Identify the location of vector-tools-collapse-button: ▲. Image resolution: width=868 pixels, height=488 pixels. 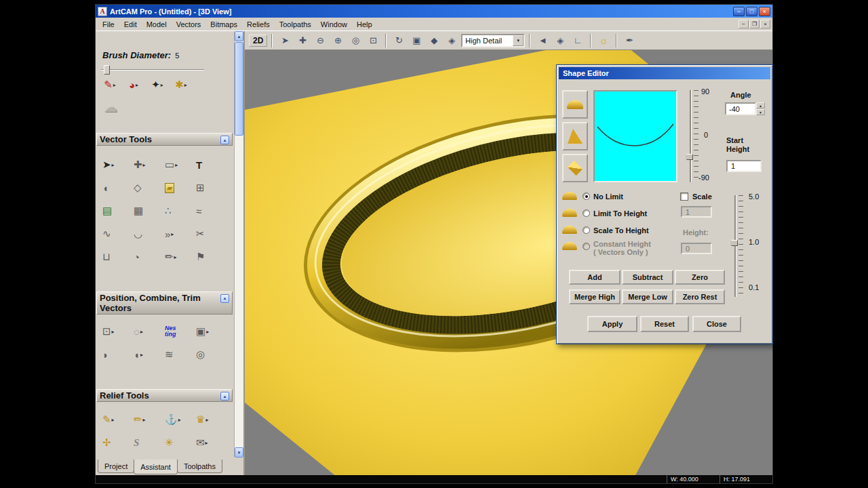
(225, 140).